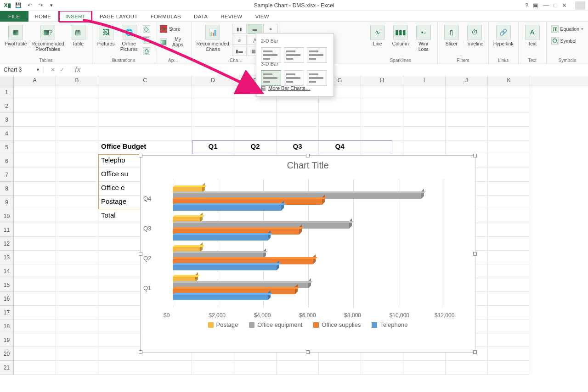  I want to click on enter-formula-icon: ✓, so click(62, 70).